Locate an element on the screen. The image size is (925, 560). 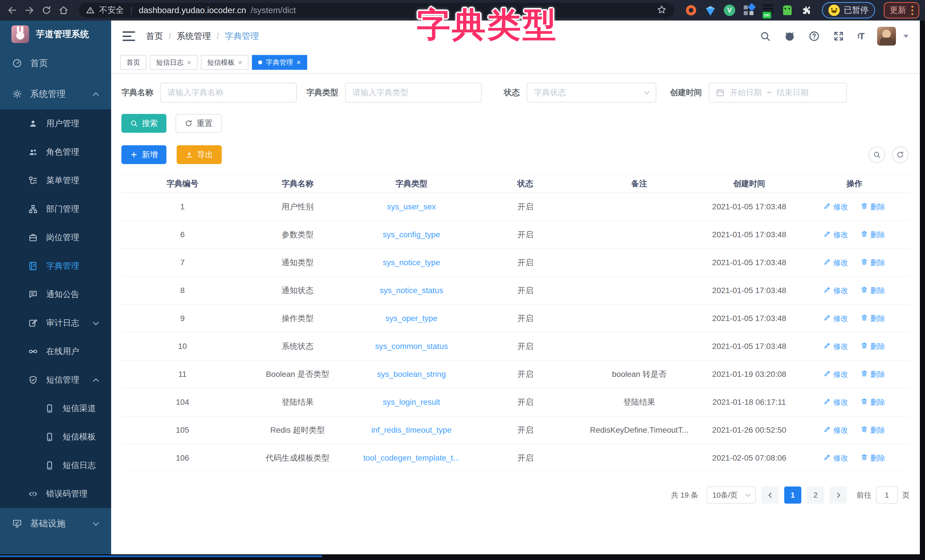
sidebar-toggle-icon is located at coordinates (129, 36).